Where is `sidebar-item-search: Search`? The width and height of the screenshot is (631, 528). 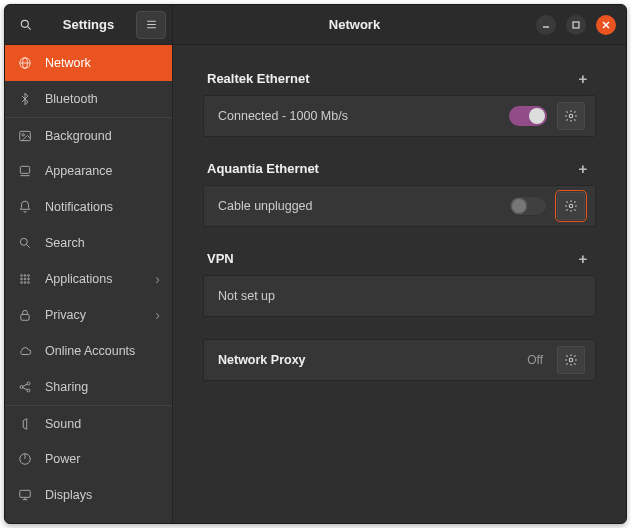
sidebar-item-search: Search is located at coordinates (88, 243).